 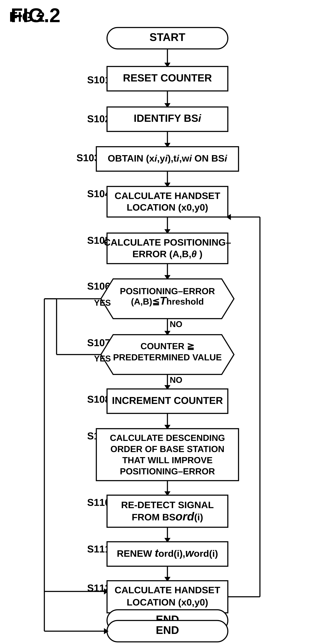 I want to click on svg-text: RENEW tord(i),word(i), so click(x=167, y=553).